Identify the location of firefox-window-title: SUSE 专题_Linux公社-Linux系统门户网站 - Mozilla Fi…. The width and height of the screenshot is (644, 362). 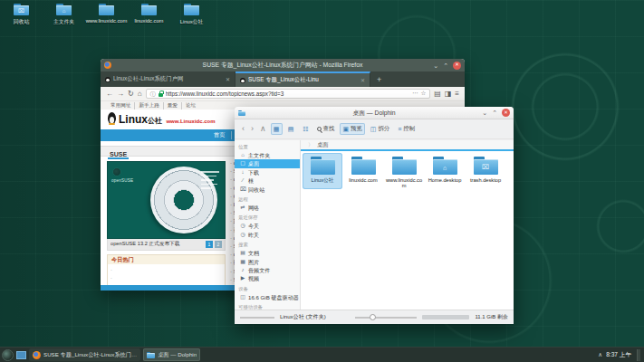
(283, 65).